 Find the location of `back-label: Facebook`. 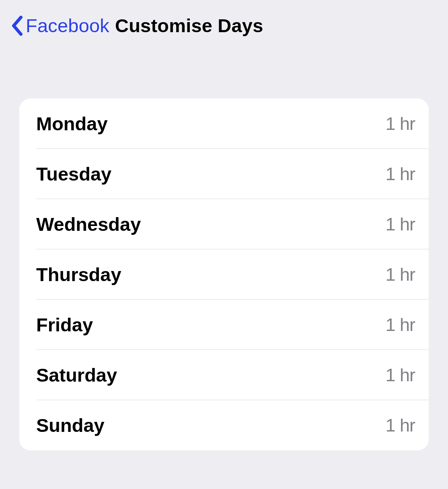

back-label: Facebook is located at coordinates (68, 26).